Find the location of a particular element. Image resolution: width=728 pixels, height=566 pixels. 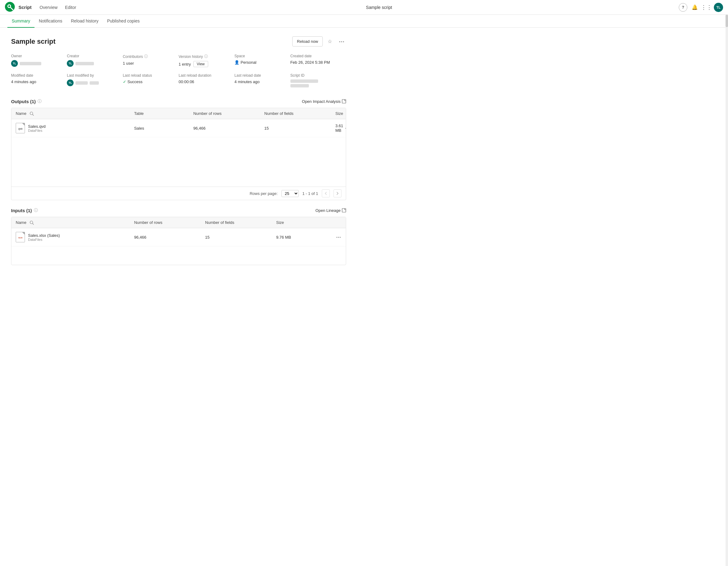

meta-modified-label: Modified date is located at coordinates (39, 75).